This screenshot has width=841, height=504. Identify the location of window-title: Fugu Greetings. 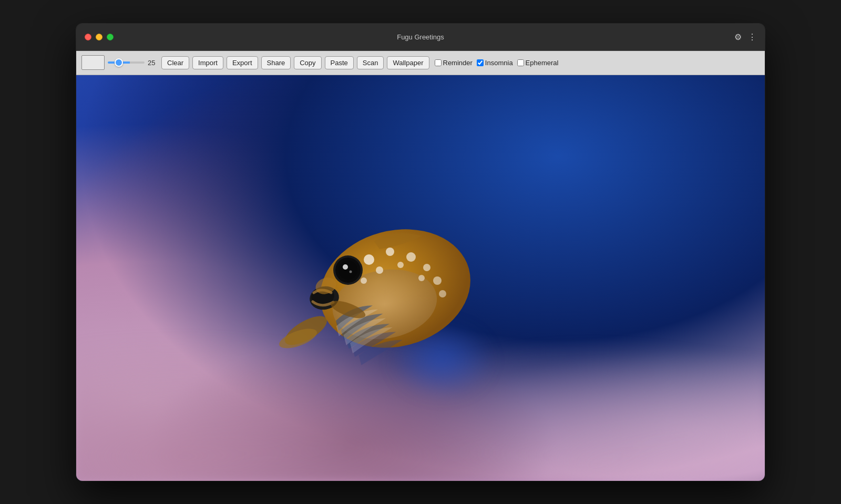
(420, 37).